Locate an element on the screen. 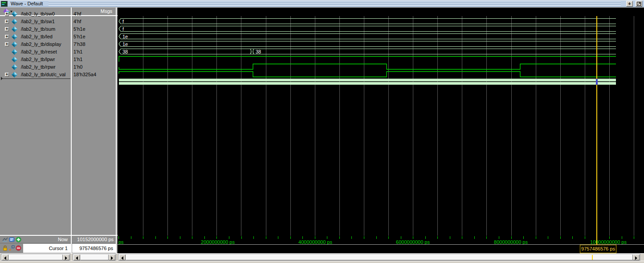  add-cursor-button is located at coordinates (19, 240).